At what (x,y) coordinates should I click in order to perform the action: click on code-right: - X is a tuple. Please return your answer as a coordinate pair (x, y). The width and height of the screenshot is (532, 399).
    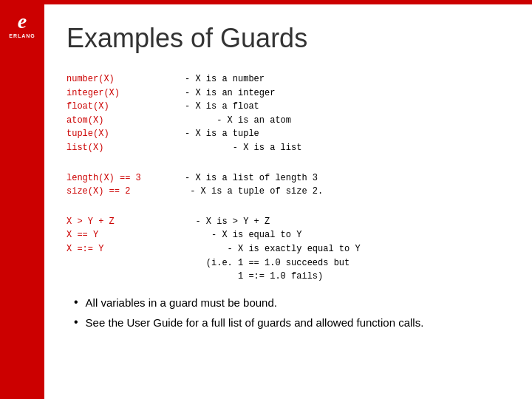
    Looking at the image, I should click on (222, 134).